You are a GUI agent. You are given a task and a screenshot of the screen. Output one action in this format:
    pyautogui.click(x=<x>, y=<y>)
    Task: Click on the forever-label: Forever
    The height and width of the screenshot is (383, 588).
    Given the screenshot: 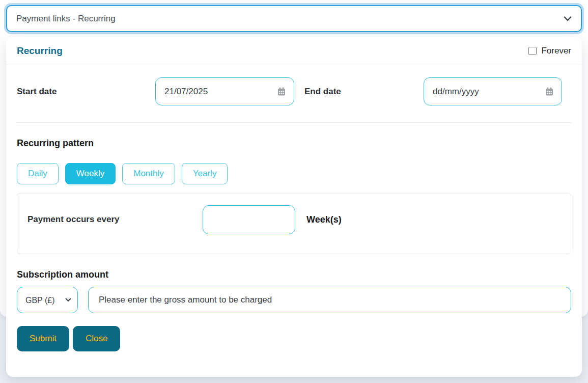 What is the action you would take?
    pyautogui.click(x=556, y=51)
    